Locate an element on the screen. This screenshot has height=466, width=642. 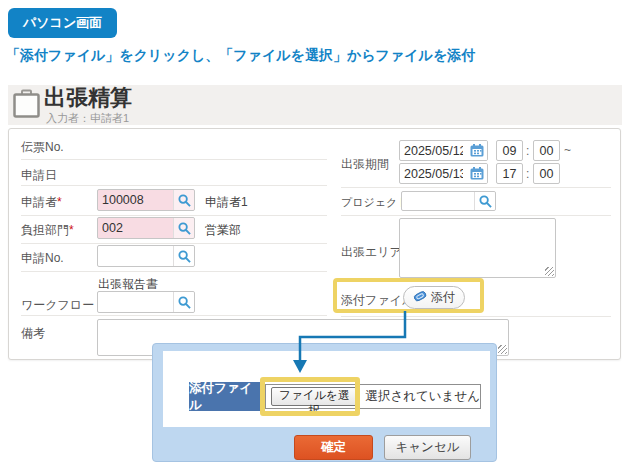
department-label: 負担部門* is located at coordinates (48, 230).